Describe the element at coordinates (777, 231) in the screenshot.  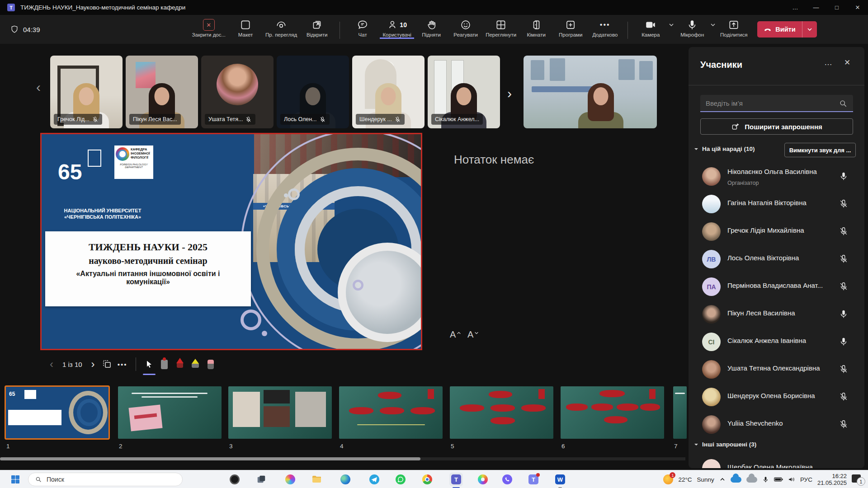
I see `participant-row: Гречок Лідія Михайлівна` at that location.